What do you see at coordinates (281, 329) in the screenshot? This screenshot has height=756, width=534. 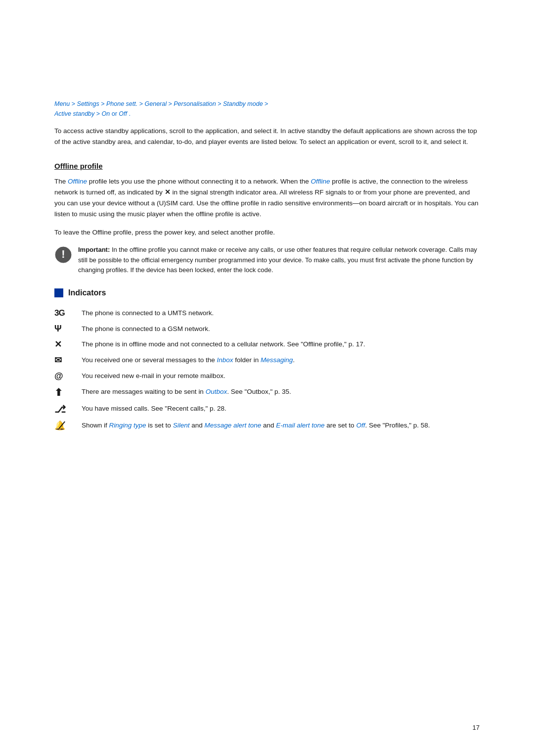 I see `indicator-desc-gsm: The phone is connected to a GSM network.` at bounding box center [281, 329].